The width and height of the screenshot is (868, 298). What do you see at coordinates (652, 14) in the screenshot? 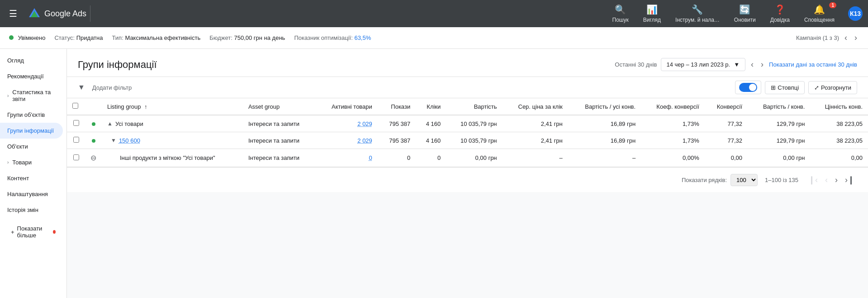
I see `nav-view: 📊 Вигляд` at bounding box center [652, 14].